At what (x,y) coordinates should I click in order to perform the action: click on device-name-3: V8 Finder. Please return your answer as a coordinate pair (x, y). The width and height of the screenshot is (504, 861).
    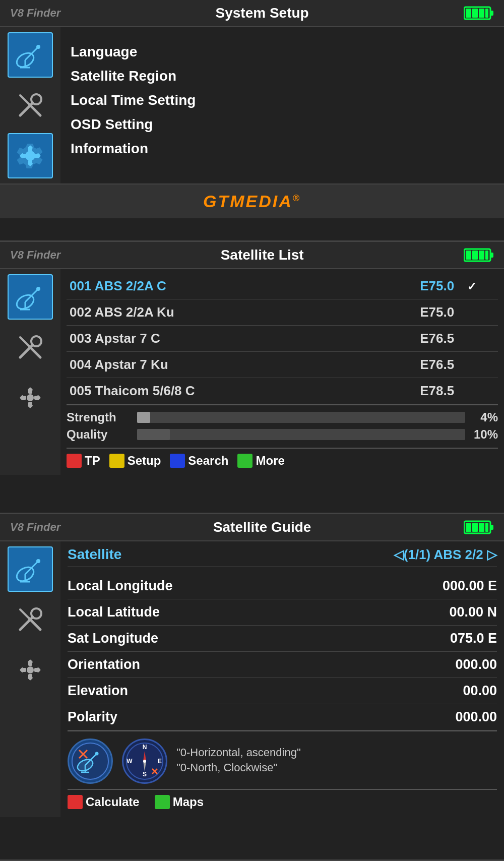
    Looking at the image, I should click on (35, 527).